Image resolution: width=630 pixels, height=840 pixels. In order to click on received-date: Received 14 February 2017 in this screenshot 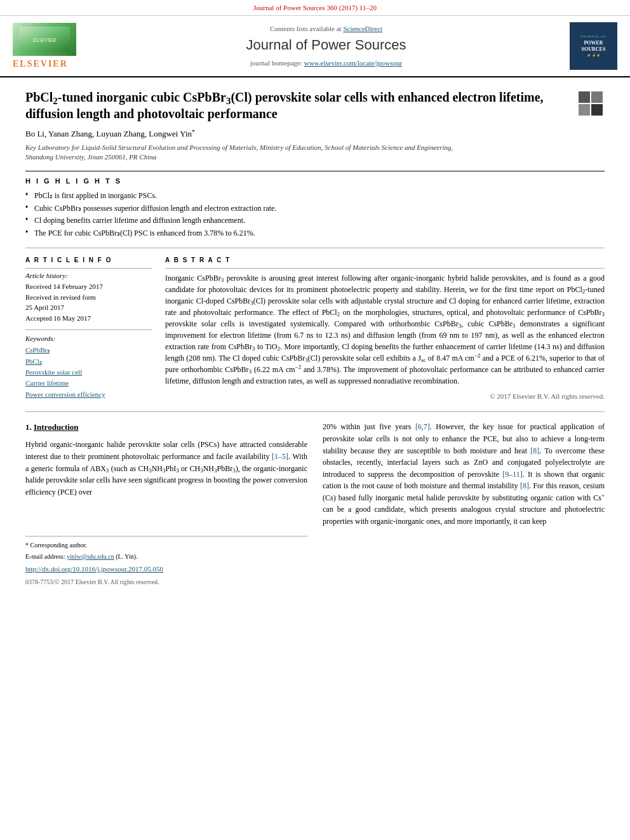, I will do `click(89, 287)`.